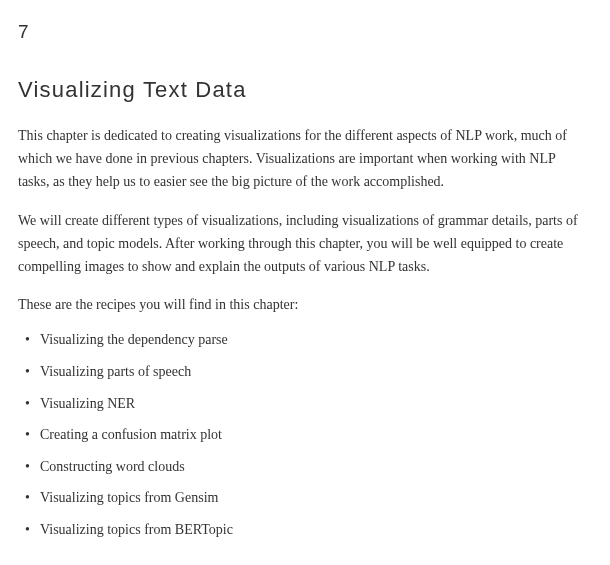 Image resolution: width=610 pixels, height=565 pixels. I want to click on list-item: Visualizing topics from Gensim, so click(314, 498).